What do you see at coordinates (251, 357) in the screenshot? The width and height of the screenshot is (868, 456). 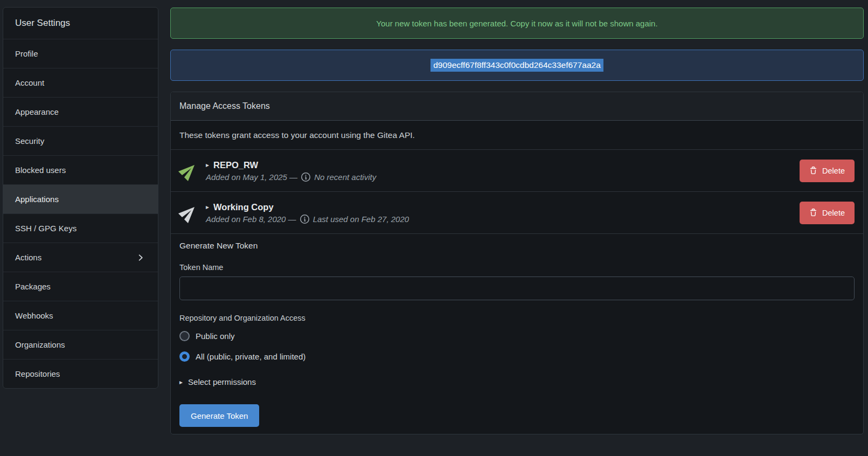 I see `radio-option-label: All (public, private, and limited)` at bounding box center [251, 357].